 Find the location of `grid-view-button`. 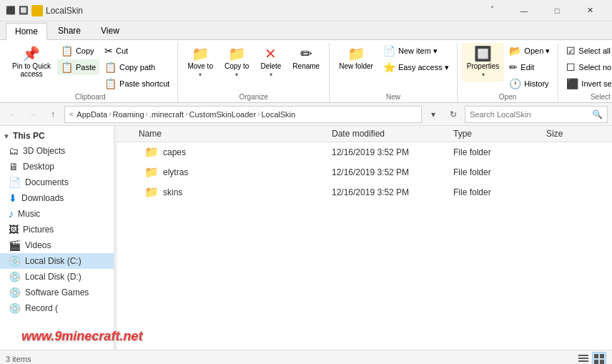

grid-view-button is located at coordinates (599, 358).